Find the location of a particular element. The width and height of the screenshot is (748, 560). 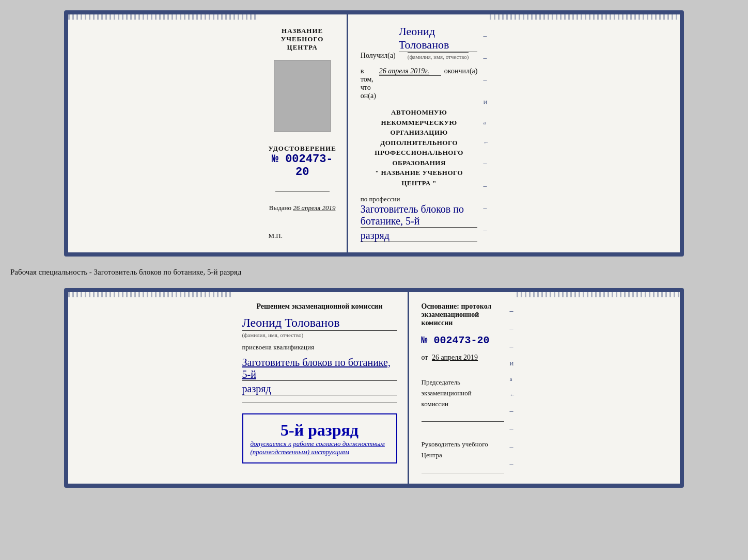

chairman-block: Председатель экзаменационной комиссии is located at coordinates (463, 399).